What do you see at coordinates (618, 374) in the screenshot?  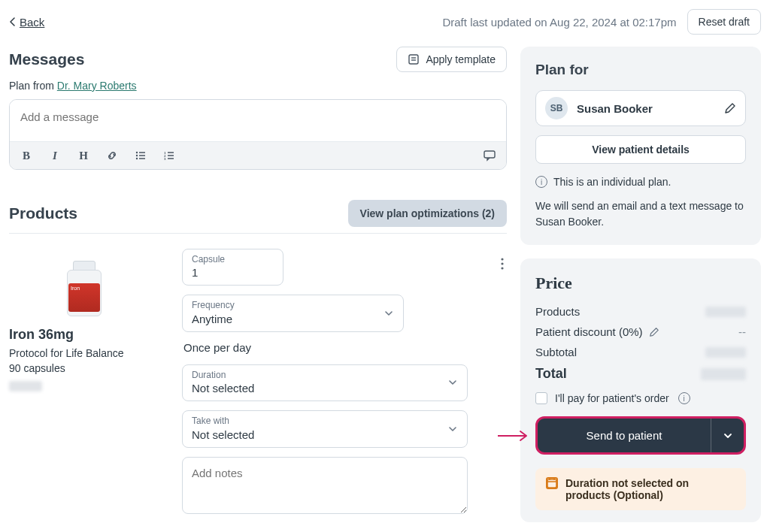 I see `price-total-label: Total` at bounding box center [618, 374].